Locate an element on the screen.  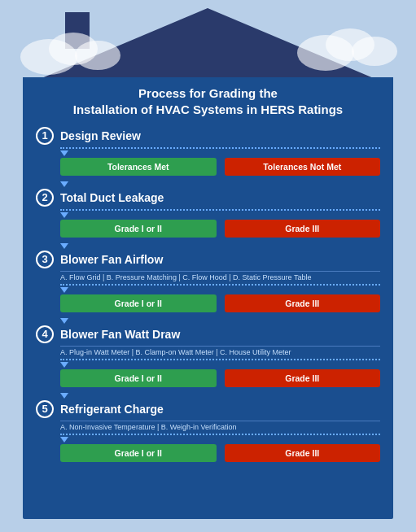
step-2-dotted-row is located at coordinates (220, 210).